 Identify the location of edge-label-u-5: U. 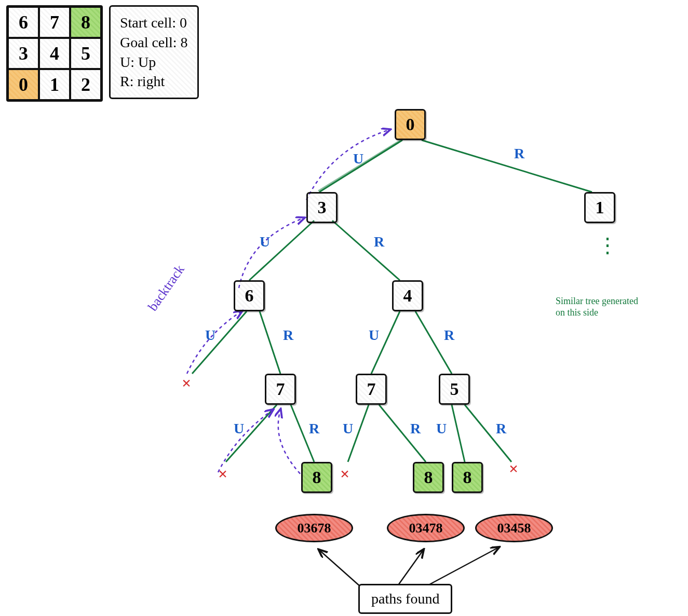
(239, 429).